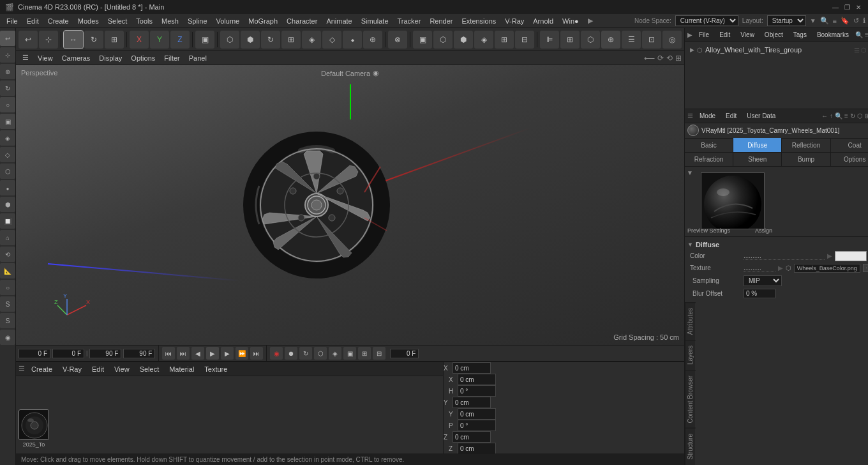 The image size is (868, 465). Describe the element at coordinates (477, 391) in the screenshot. I see `coord-h-input` at that location.